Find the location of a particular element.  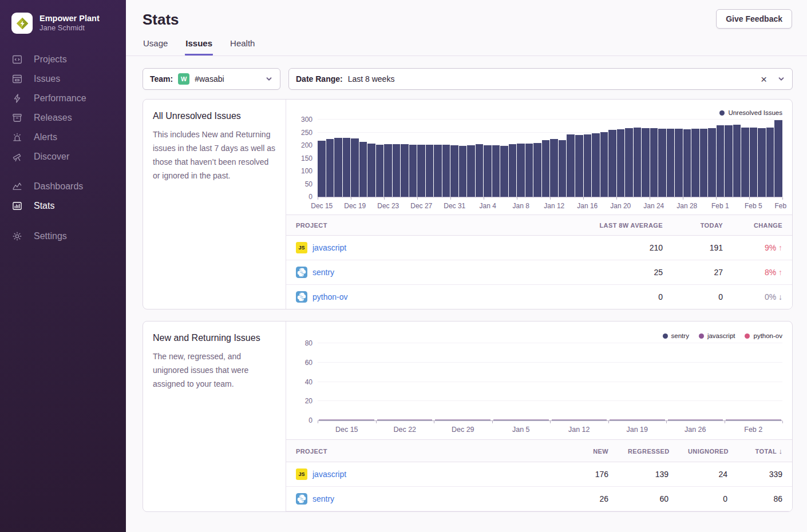

sidebar-item-label: Projects is located at coordinates (50, 59).